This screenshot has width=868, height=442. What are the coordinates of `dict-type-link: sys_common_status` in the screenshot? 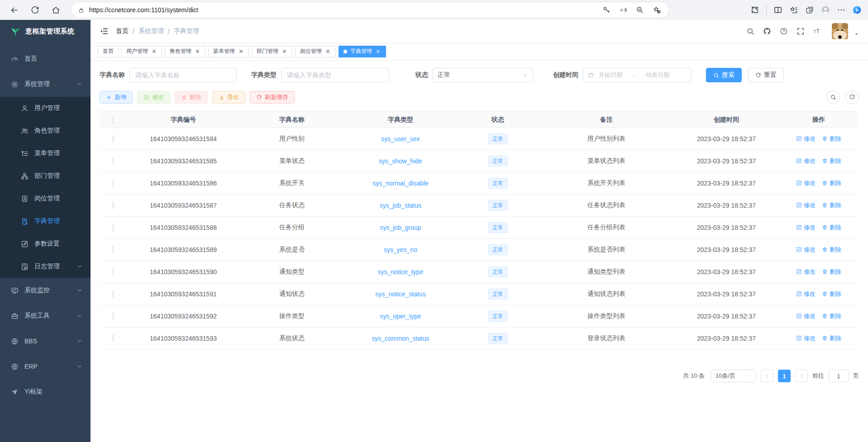 It's located at (401, 338).